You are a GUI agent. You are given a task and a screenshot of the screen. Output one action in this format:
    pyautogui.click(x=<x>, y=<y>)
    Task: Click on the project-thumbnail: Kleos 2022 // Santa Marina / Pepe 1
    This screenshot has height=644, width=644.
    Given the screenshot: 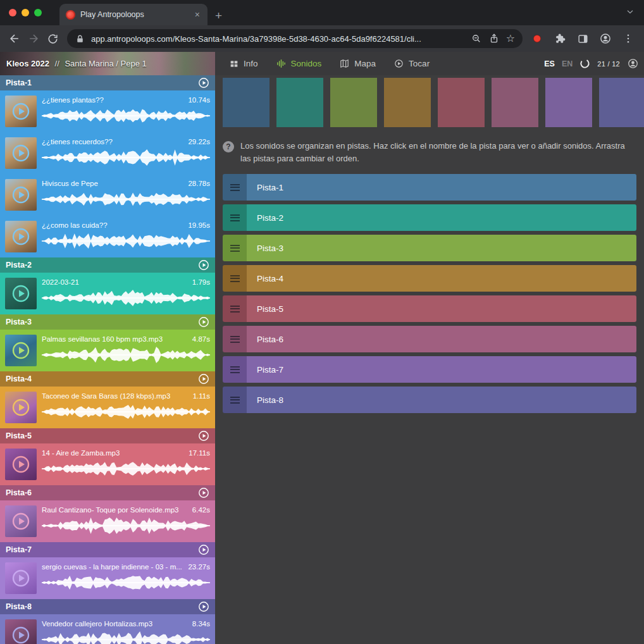 What is the action you would take?
    pyautogui.click(x=108, y=63)
    